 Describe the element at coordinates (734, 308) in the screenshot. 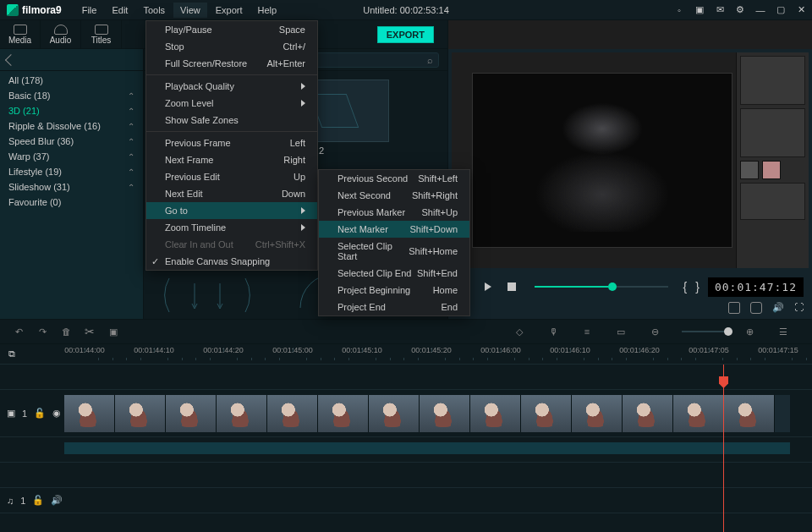

I see `display-icon` at that location.